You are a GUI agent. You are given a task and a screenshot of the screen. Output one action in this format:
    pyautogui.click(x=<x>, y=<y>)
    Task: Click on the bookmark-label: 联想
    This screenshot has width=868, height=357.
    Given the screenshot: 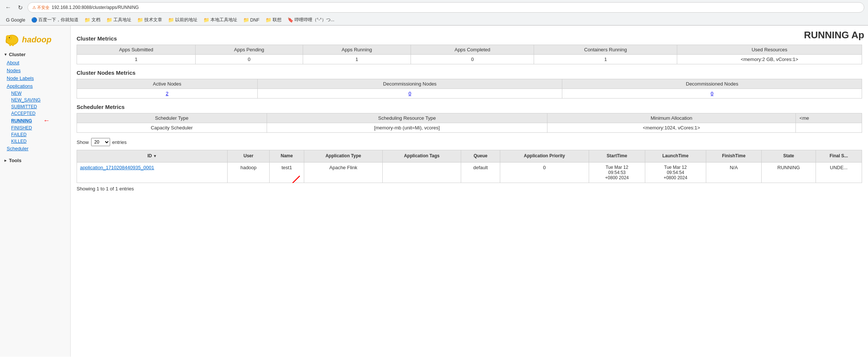 What is the action you would take?
    pyautogui.click(x=277, y=20)
    